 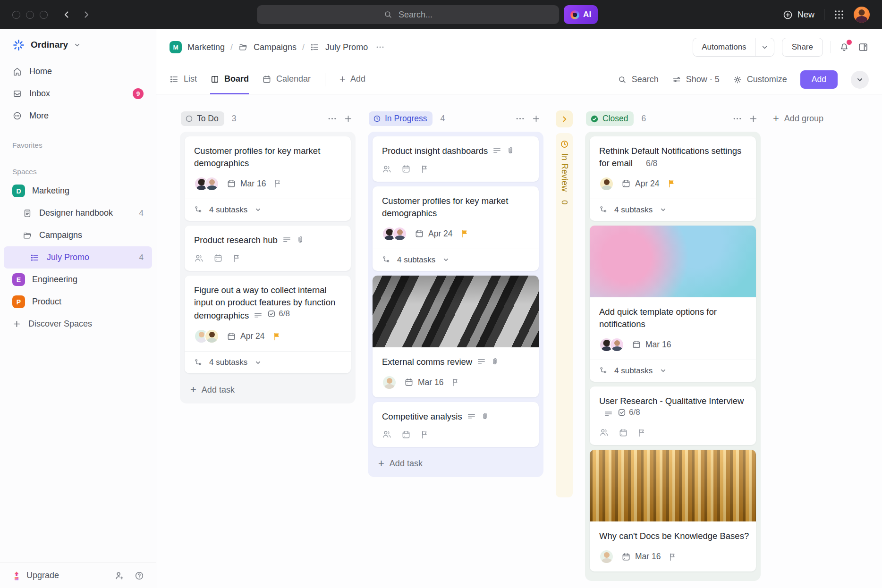 What do you see at coordinates (78, 302) in the screenshot?
I see `sidebar-space-product: P Product` at bounding box center [78, 302].